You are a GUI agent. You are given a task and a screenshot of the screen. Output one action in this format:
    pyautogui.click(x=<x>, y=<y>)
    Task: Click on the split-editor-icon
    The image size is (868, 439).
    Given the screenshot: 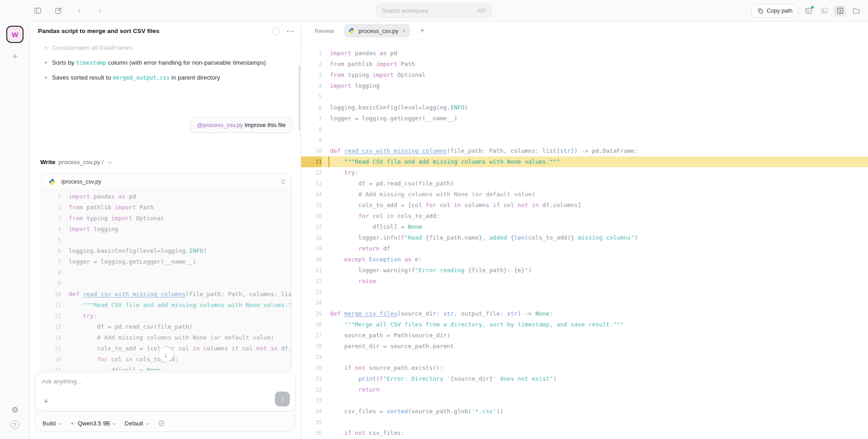 What is the action you would take?
    pyautogui.click(x=840, y=11)
    